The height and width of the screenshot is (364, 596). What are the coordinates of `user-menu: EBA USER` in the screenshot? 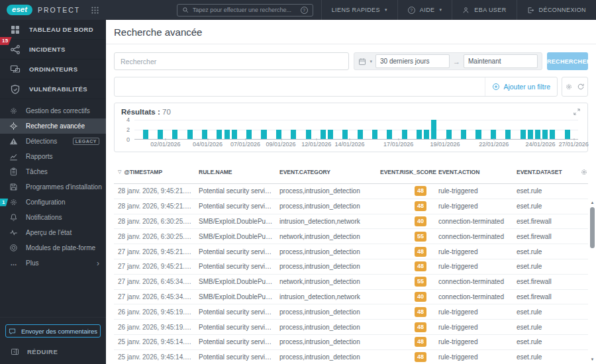 It's located at (483, 10).